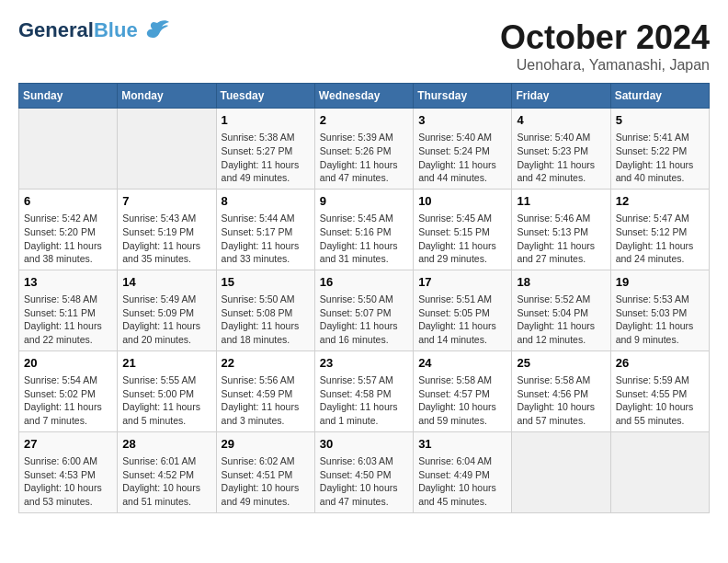 The width and height of the screenshot is (728, 563). What do you see at coordinates (660, 320) in the screenshot?
I see `day-info: Sunrise: 5:53 AM Sunset: 5:03 PM Dayligh…` at bounding box center [660, 320].